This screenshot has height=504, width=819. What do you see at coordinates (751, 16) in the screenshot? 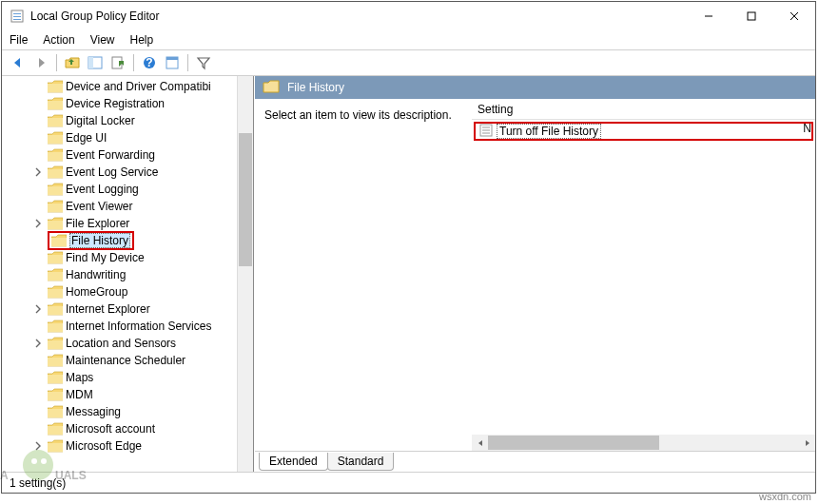
I see `window-buttons` at bounding box center [751, 16].